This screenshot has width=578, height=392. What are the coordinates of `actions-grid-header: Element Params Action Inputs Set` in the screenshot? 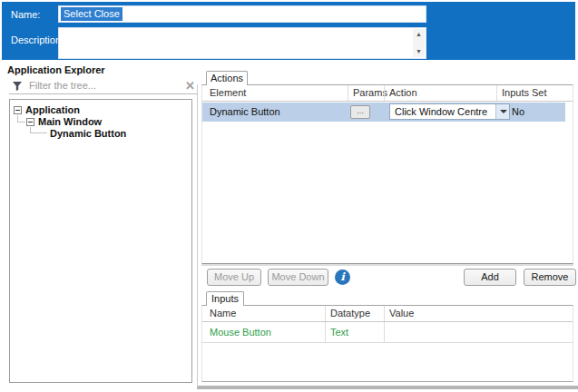 It's located at (387, 93).